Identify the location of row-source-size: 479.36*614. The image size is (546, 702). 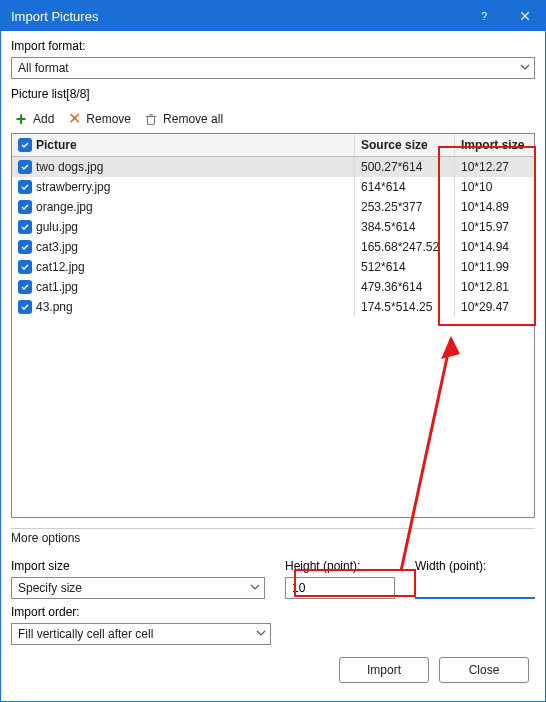
(404, 287).